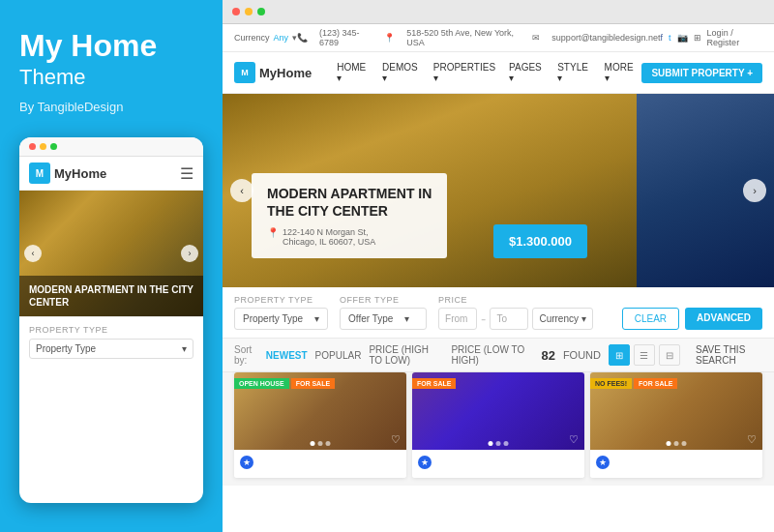 The height and width of the screenshot is (532, 774). I want to click on mobile-property-title: MODERN APARTMENT IN THE CITY CENTER, so click(111, 296).